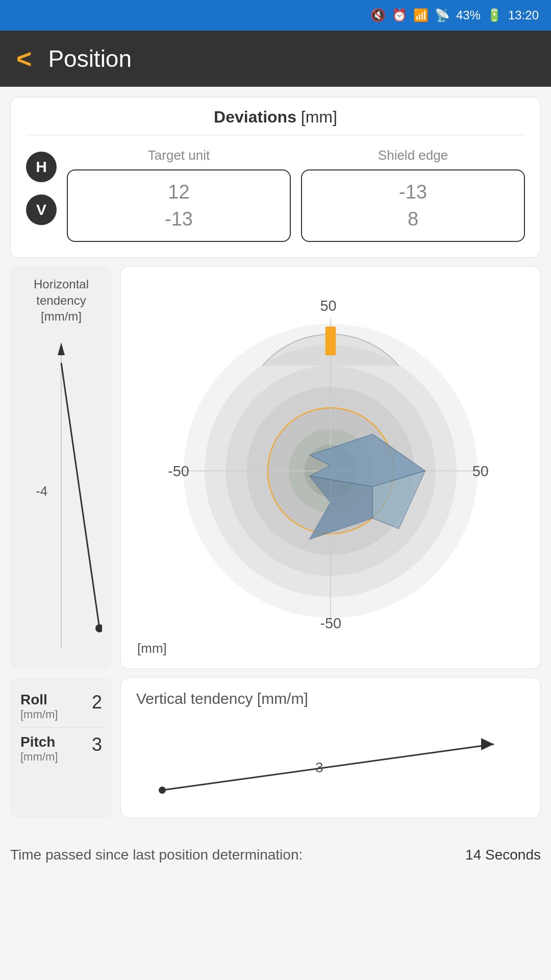 This screenshot has height=980, width=551. What do you see at coordinates (39, 742) in the screenshot?
I see `pitch-name: Pitch` at bounding box center [39, 742].